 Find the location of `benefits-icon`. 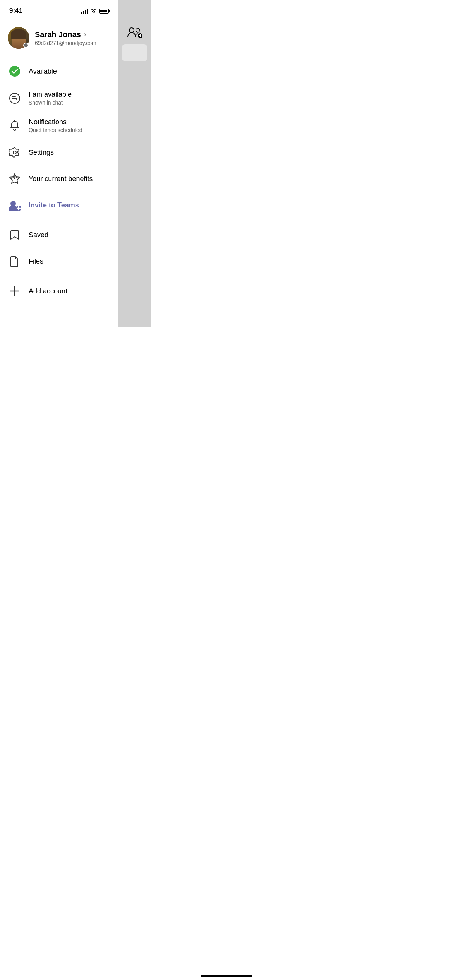

benefits-icon is located at coordinates (15, 179).